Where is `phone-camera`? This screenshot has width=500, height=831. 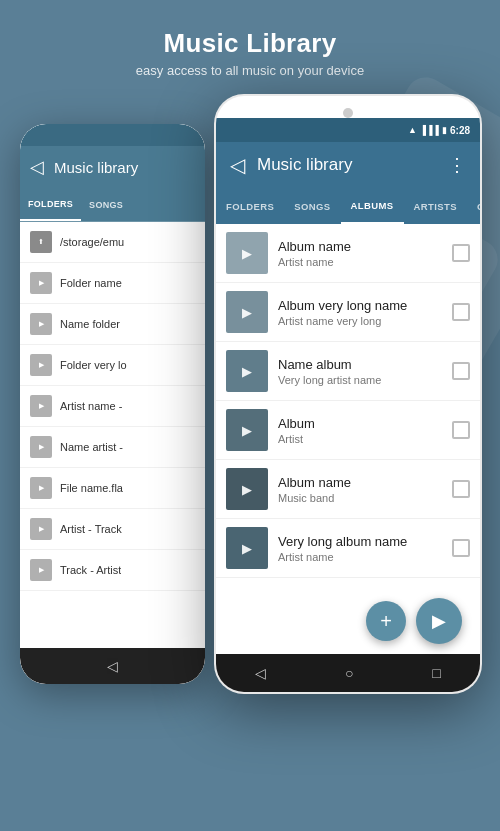 phone-camera is located at coordinates (348, 113).